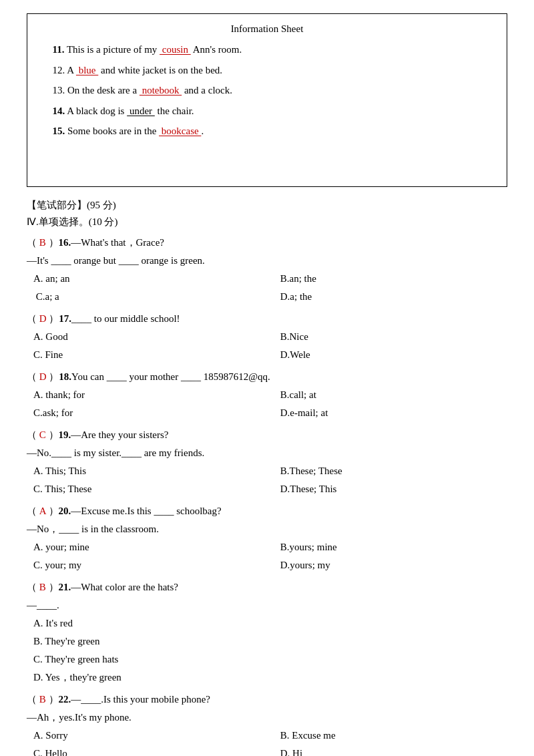 The width and height of the screenshot is (534, 756). I want to click on option-18a: A. thank; for, so click(147, 395).